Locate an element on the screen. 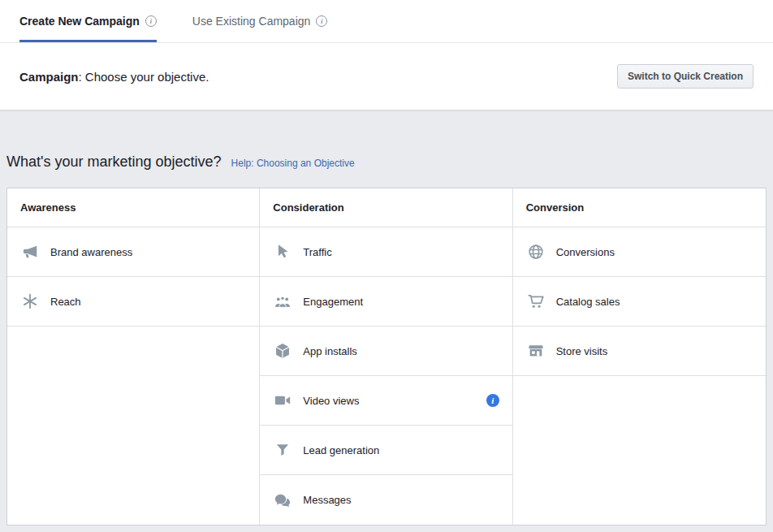  chat-bubbles-icon is located at coordinates (283, 500).